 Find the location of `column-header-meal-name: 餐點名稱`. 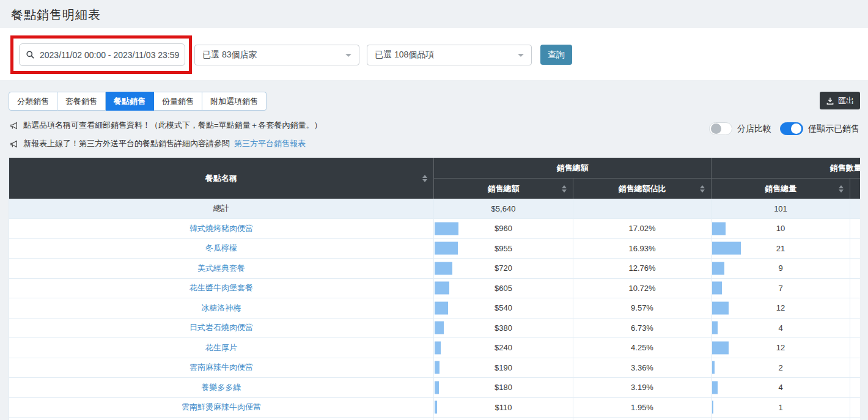

column-header-meal-name: 餐點名稱 is located at coordinates (221, 179).